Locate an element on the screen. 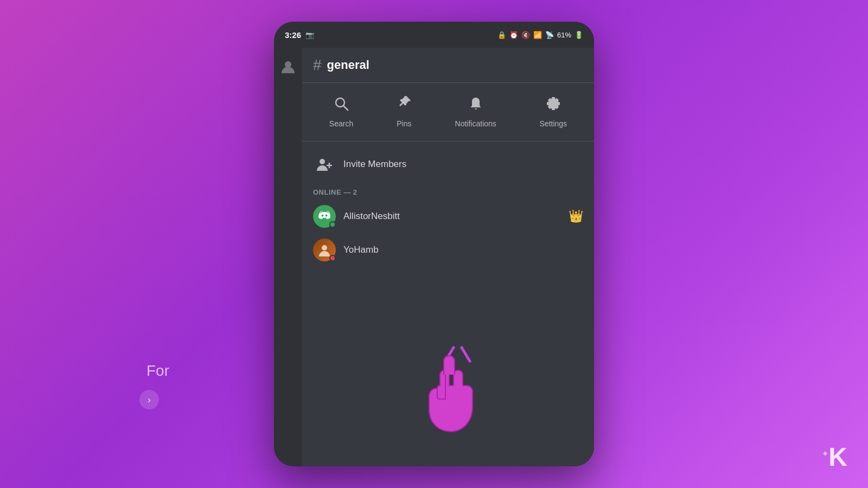  lock-icon: 🔒 is located at coordinates (502, 35).